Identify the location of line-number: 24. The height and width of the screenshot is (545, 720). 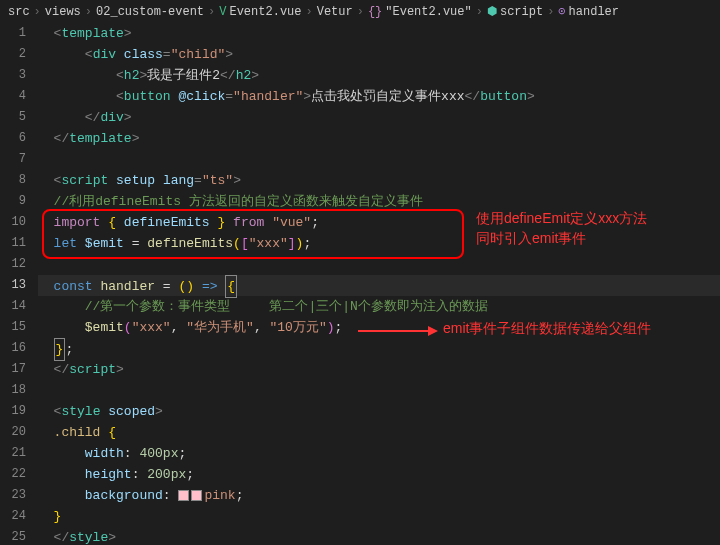
(13, 516).